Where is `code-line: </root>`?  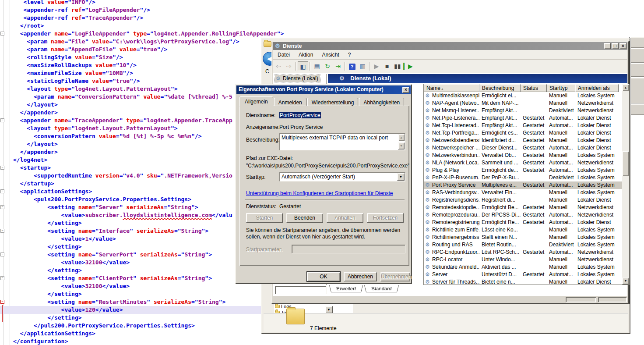 code-line: </root> is located at coordinates (22, 26).